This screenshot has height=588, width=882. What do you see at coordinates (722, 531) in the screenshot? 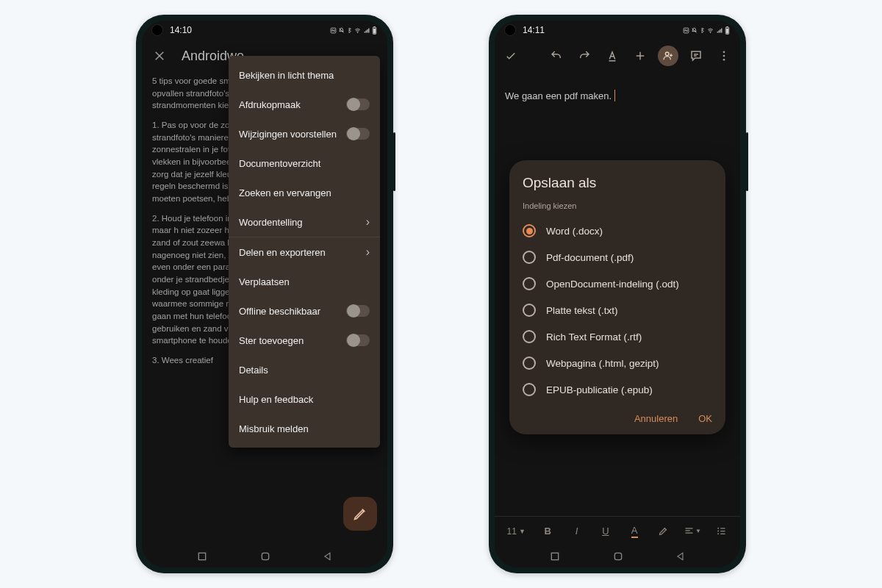
I see `list-button` at bounding box center [722, 531].